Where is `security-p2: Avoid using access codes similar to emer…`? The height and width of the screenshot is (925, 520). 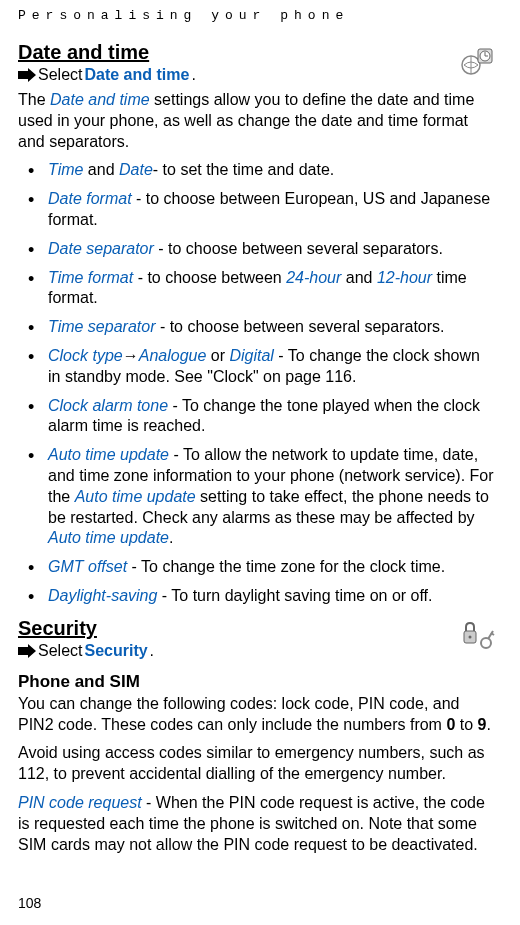 security-p2: Avoid using access codes similar to emer… is located at coordinates (257, 764).